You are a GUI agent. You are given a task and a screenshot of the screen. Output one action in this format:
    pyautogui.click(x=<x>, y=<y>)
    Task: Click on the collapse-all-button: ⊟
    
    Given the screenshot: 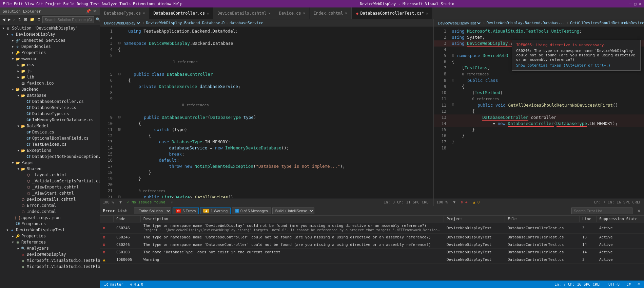 What is the action you would take?
    pyautogui.click(x=26, y=20)
    